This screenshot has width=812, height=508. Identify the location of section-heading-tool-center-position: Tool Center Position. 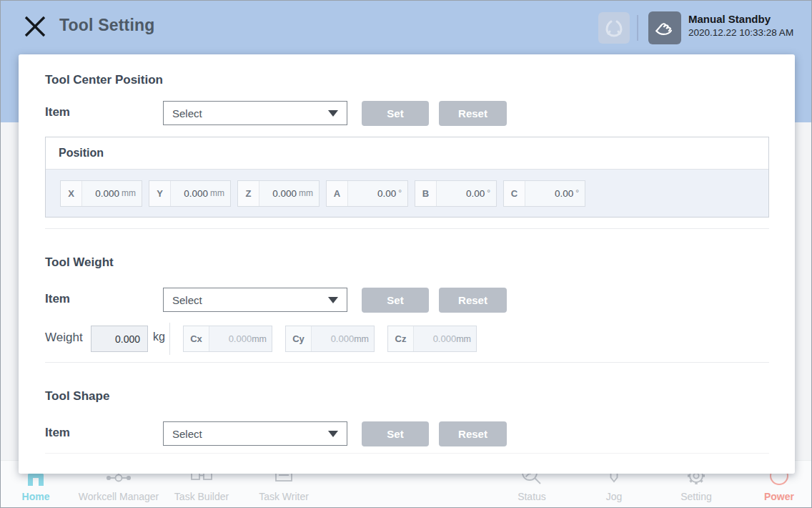
(104, 80).